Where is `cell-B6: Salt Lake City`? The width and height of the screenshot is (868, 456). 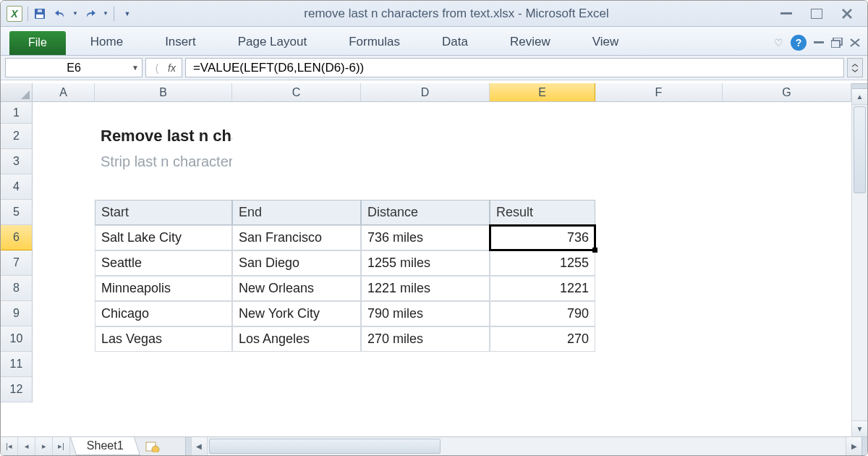
cell-B6: Salt Lake City is located at coordinates (163, 237).